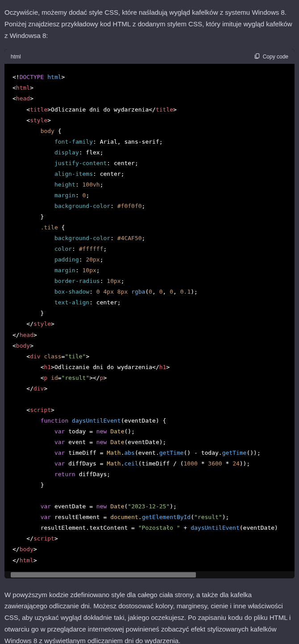 This screenshot has height=644, width=299. What do you see at coordinates (16, 57) in the screenshot?
I see `code-language-label: html` at bounding box center [16, 57].